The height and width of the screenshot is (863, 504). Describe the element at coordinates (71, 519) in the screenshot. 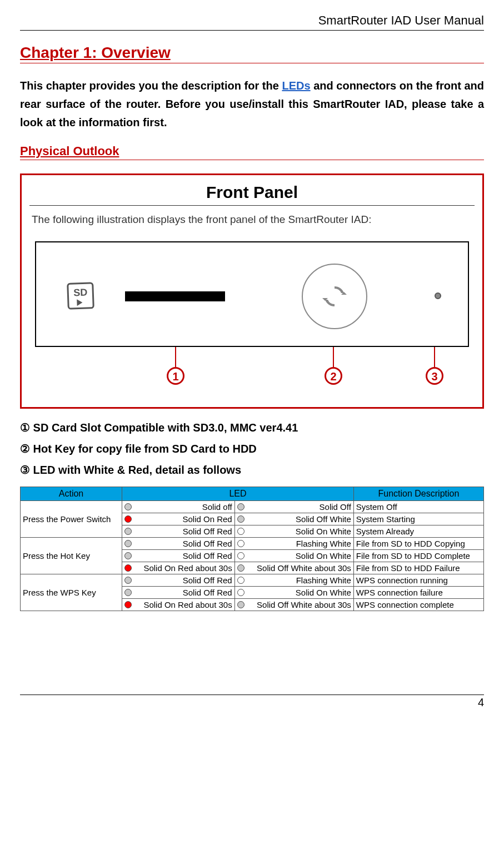

I see `action-cell: Press the Power Switch` at that location.